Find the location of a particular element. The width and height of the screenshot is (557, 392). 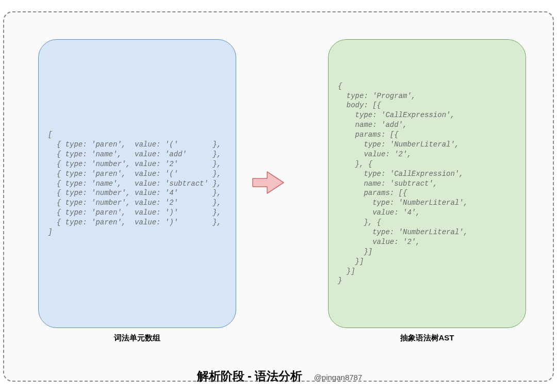

tokens-label: 词法单元数组 is located at coordinates (137, 338).